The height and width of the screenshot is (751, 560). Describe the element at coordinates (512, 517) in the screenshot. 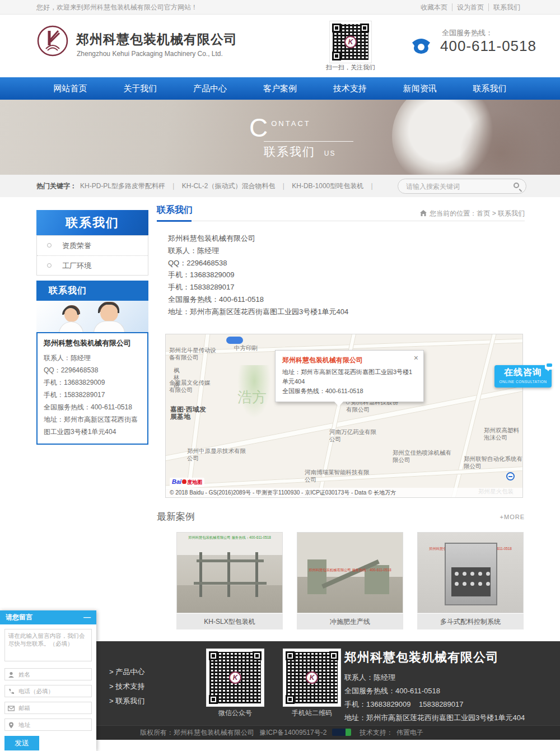

I see `more-link: +MORE` at that location.